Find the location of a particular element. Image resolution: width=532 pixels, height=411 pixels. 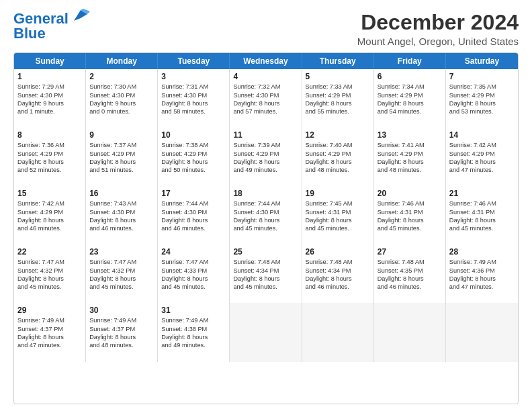

day-number: 5 is located at coordinates (338, 77).